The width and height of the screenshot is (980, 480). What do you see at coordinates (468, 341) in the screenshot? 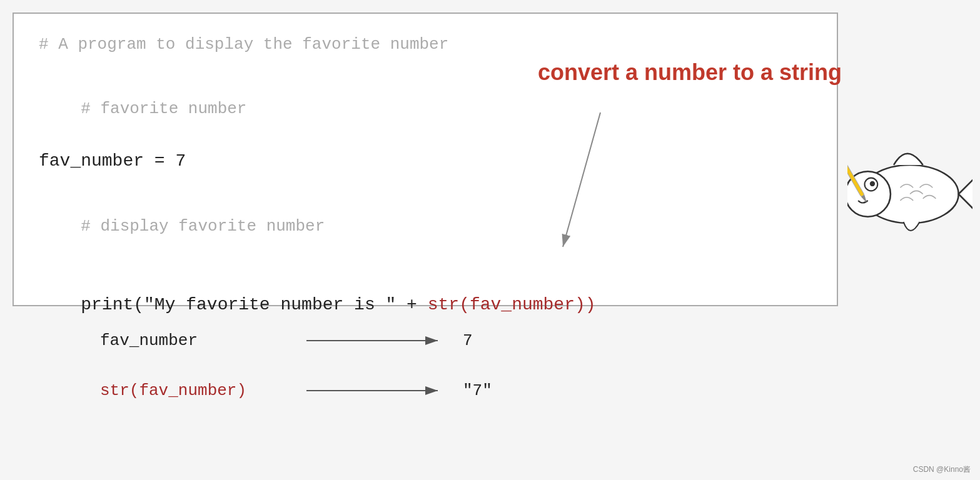
I see `diag-fav-number-value: 7` at bounding box center [468, 341].